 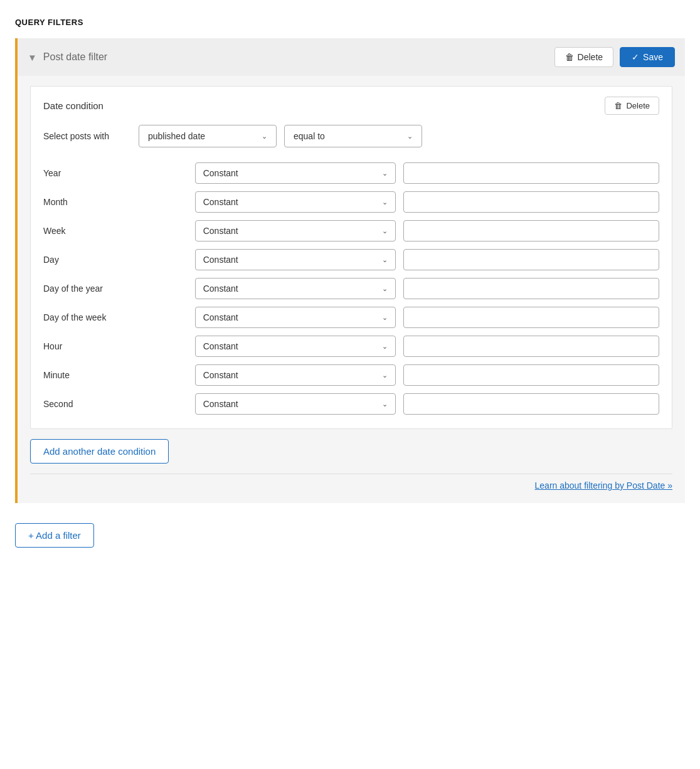 I want to click on date-field-row: DayConstant⌄, so click(x=351, y=260).